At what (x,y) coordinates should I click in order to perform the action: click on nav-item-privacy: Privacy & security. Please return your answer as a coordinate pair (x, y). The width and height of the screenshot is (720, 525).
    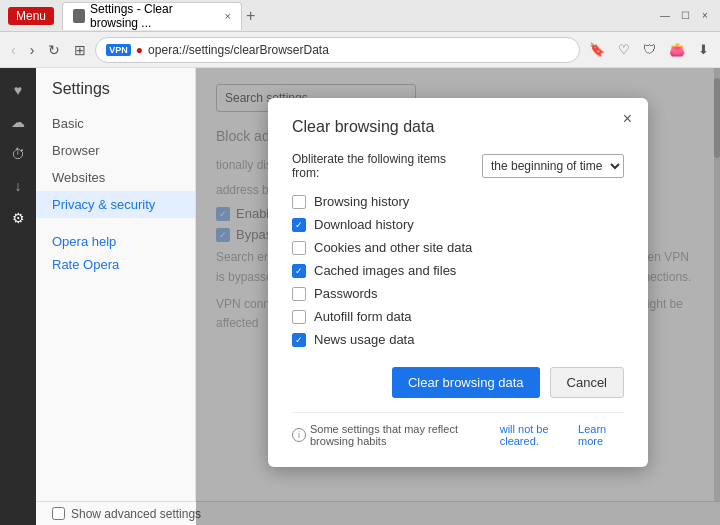
    Looking at the image, I should click on (116, 204).